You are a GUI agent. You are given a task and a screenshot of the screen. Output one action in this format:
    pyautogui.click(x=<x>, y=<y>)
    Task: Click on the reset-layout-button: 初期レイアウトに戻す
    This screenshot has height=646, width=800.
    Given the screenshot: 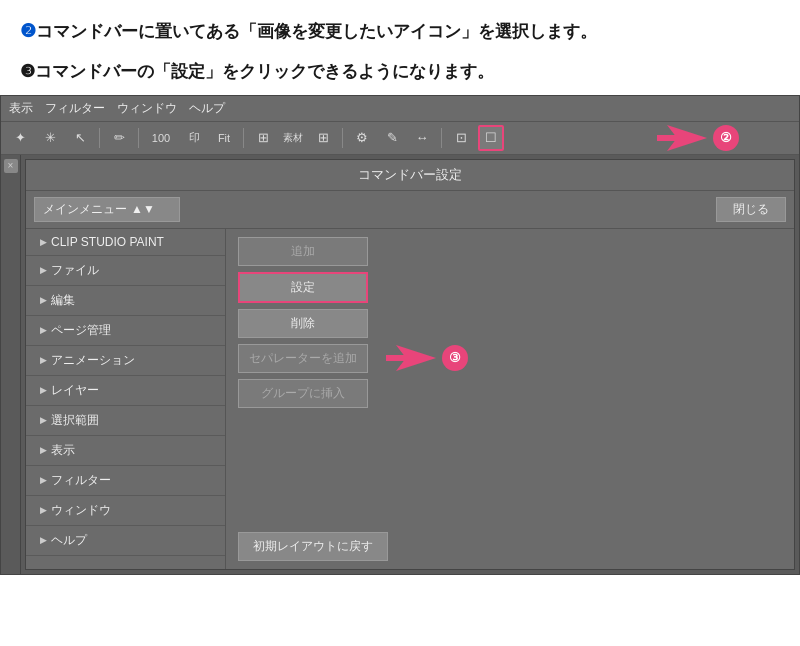 What is the action you would take?
    pyautogui.click(x=313, y=546)
    